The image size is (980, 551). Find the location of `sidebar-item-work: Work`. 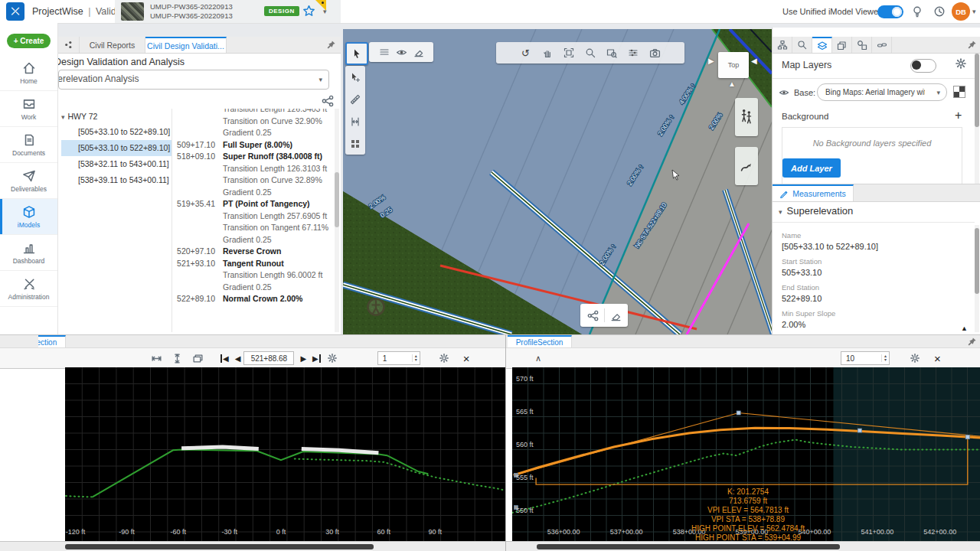

sidebar-item-work: Work is located at coordinates (29, 109).